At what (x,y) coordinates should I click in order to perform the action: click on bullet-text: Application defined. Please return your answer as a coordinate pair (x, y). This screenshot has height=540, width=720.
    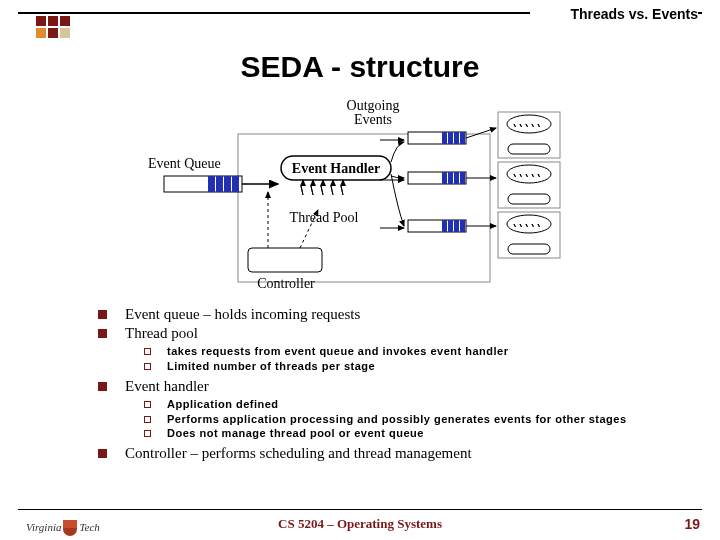
    Looking at the image, I should click on (223, 404).